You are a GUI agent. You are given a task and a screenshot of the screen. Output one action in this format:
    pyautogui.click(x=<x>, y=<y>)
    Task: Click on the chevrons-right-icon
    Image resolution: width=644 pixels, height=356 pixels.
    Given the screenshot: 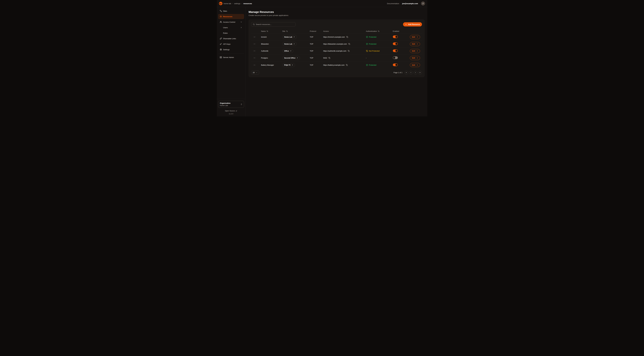 What is the action you would take?
    pyautogui.click(x=420, y=72)
    